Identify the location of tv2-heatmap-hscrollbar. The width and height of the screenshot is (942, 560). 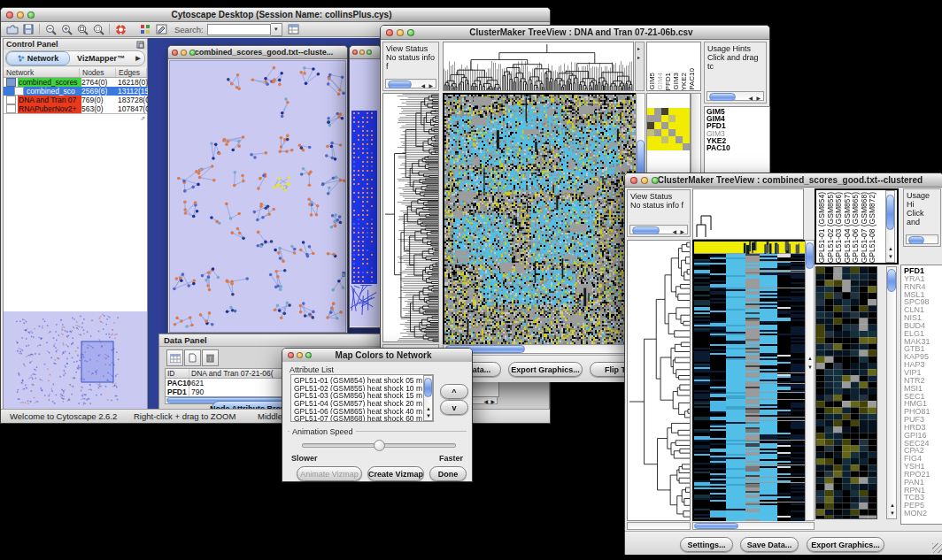
(753, 525).